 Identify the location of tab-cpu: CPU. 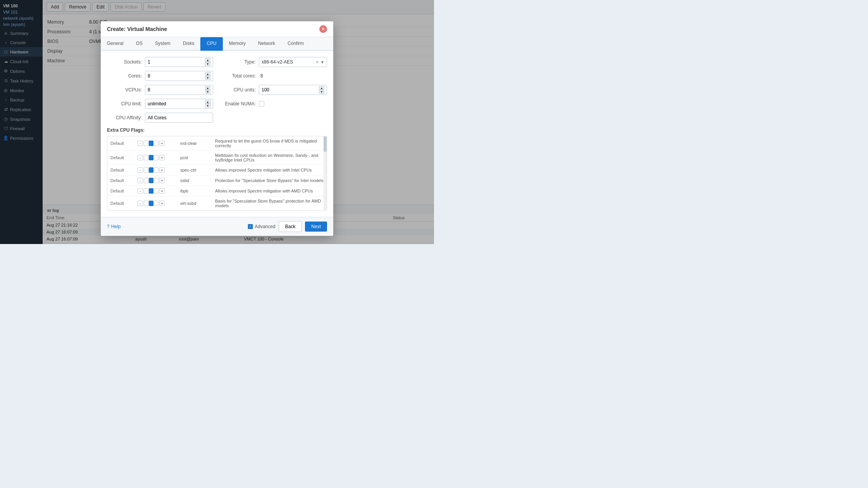
(212, 44).